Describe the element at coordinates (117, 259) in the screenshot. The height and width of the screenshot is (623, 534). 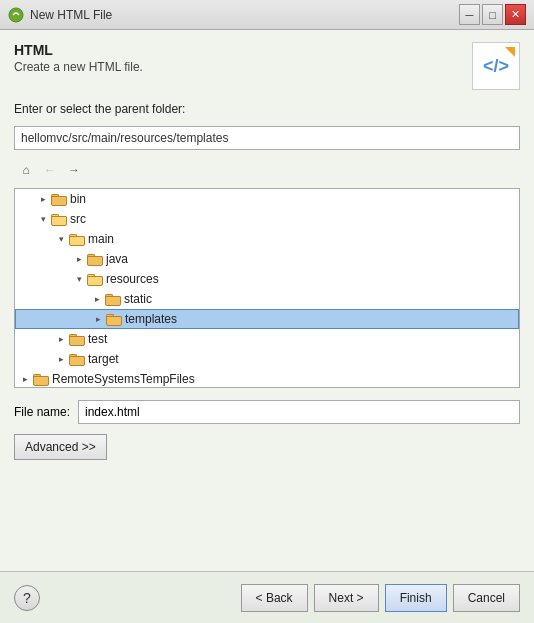
I see `tree-label: java` at that location.